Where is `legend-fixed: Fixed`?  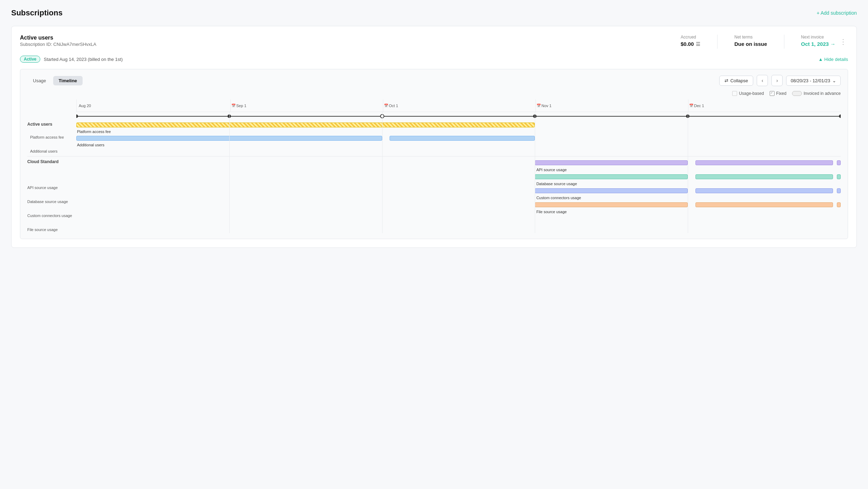
legend-fixed: Fixed is located at coordinates (778, 93).